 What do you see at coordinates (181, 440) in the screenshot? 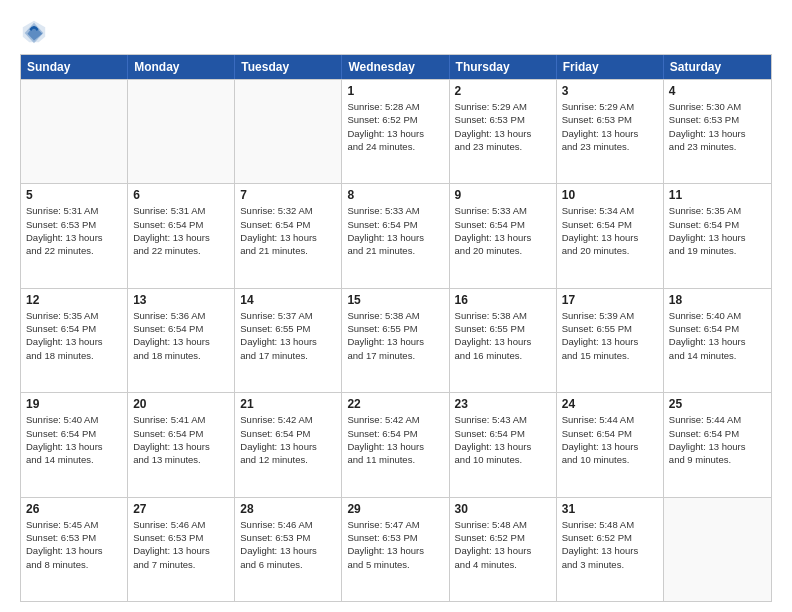
I see `day-info: Sunrise: 5:41 AM Sunset: 6:54 PM Dayligh…` at bounding box center [181, 440].